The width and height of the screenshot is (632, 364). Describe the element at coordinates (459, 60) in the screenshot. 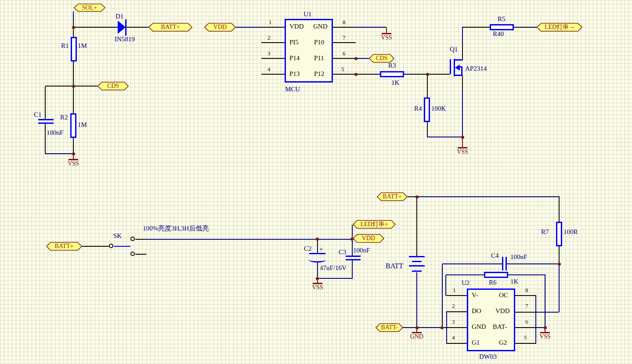

I see `mosfet-drain-stub` at that location.